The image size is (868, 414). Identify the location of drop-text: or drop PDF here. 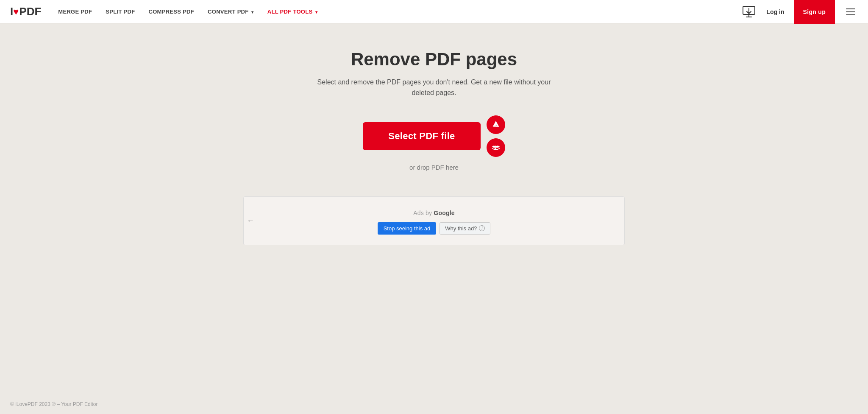
(434, 167).